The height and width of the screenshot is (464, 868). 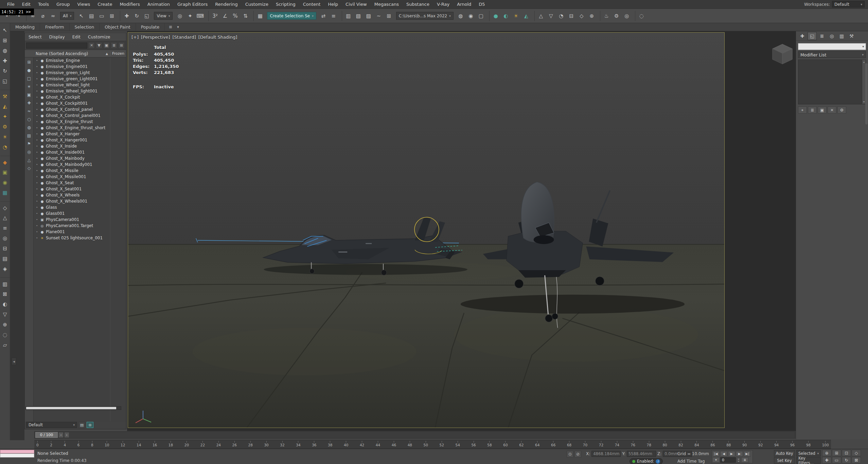 I want to click on time-slider: 0 / 100 ‹ ›, so click(x=415, y=435).